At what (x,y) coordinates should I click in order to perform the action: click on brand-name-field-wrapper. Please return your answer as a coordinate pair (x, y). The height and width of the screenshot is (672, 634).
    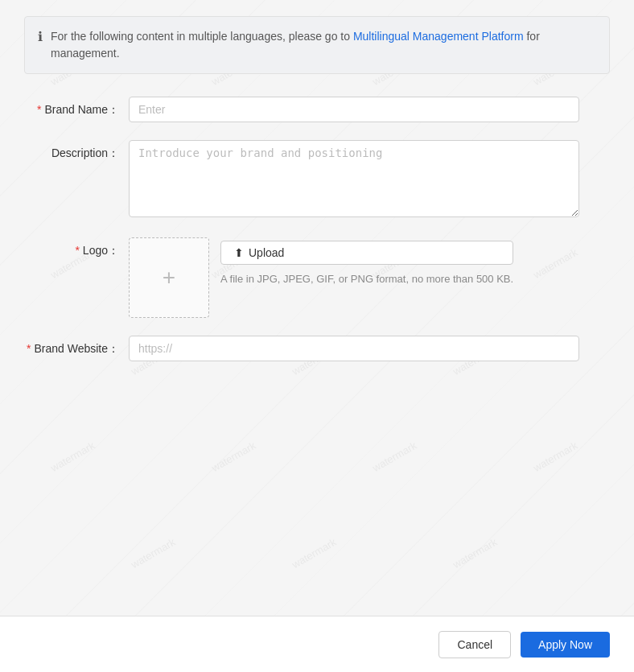
    Looking at the image, I should click on (354, 109).